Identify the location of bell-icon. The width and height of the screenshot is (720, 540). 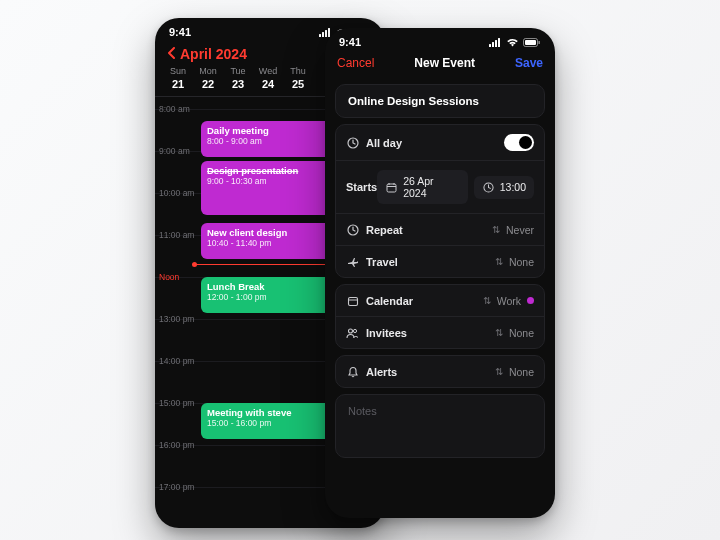
(352, 372).